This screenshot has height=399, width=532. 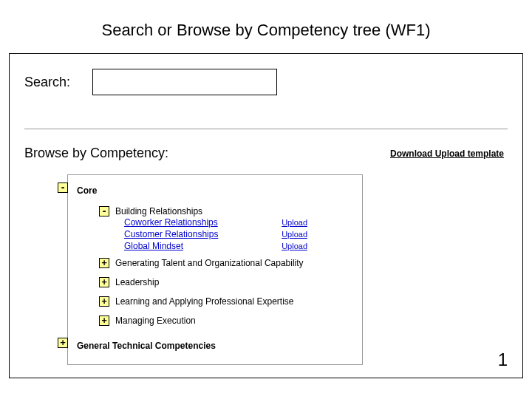 What do you see at coordinates (266, 27) in the screenshot?
I see `page-title: Search or Browse by Competency tree (WF1…` at bounding box center [266, 27].